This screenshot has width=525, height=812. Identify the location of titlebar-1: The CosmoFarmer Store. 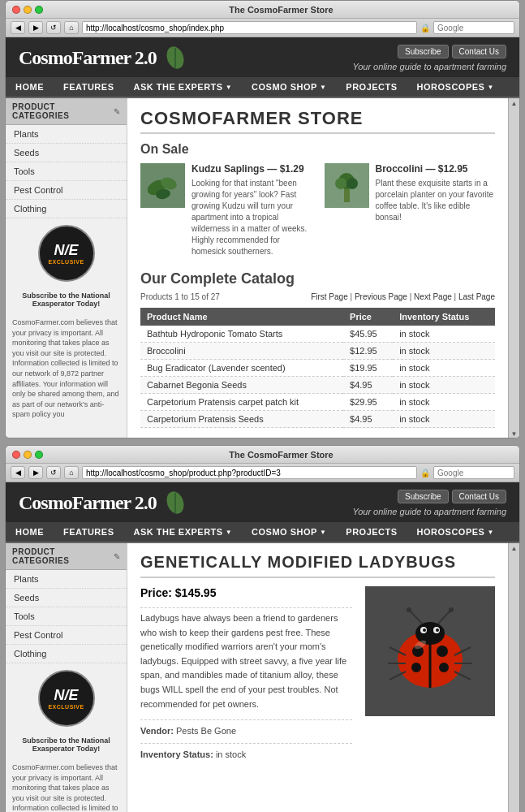
(263, 10).